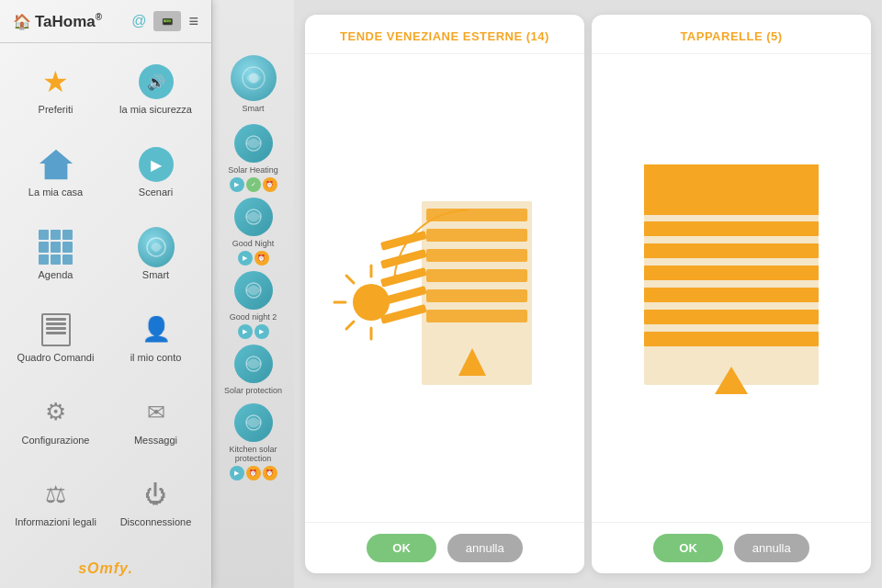  Describe the element at coordinates (254, 317) in the screenshot. I see `good-night-2-label: Good night 2` at that location.